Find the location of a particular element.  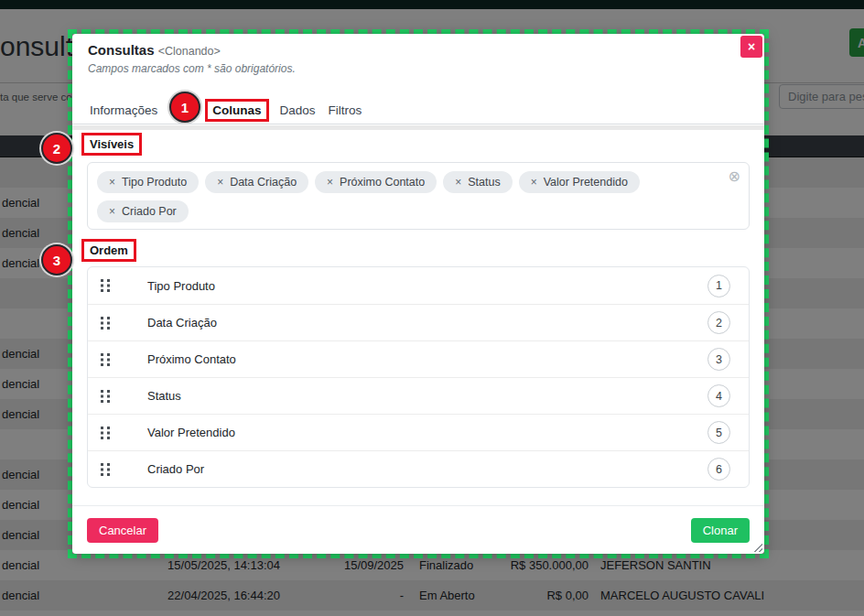

chip-label: Criado Por is located at coordinates (149, 211).